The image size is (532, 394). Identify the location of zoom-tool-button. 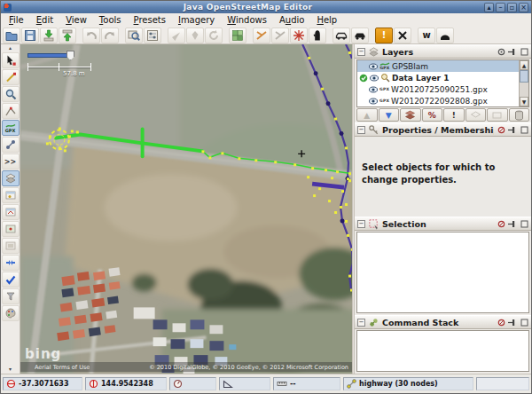
(11, 94).